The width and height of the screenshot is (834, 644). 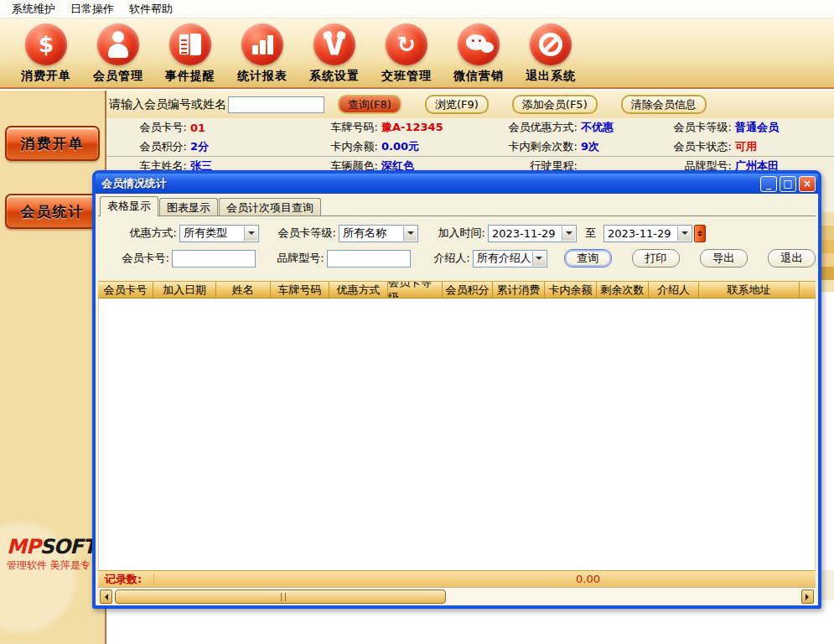 I want to click on referrer-label: 介绍人:, so click(x=441, y=258).